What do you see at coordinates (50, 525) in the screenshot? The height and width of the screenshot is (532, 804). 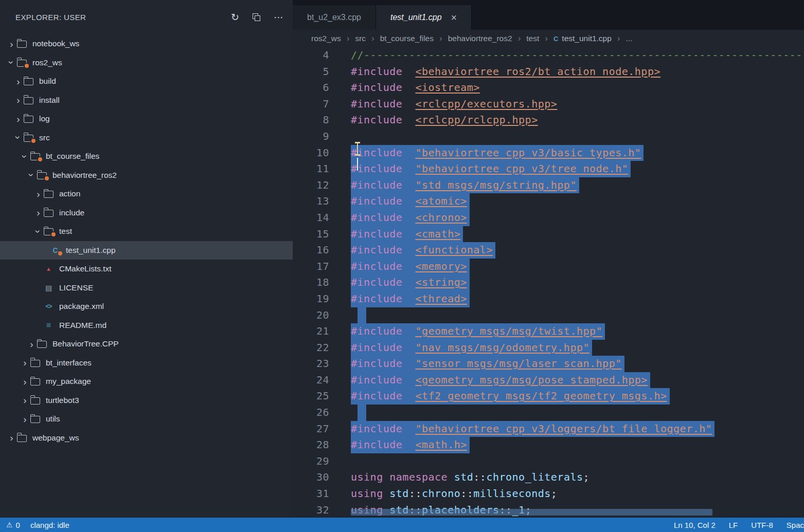 I see `clangd-status: clangd: idle` at bounding box center [50, 525].